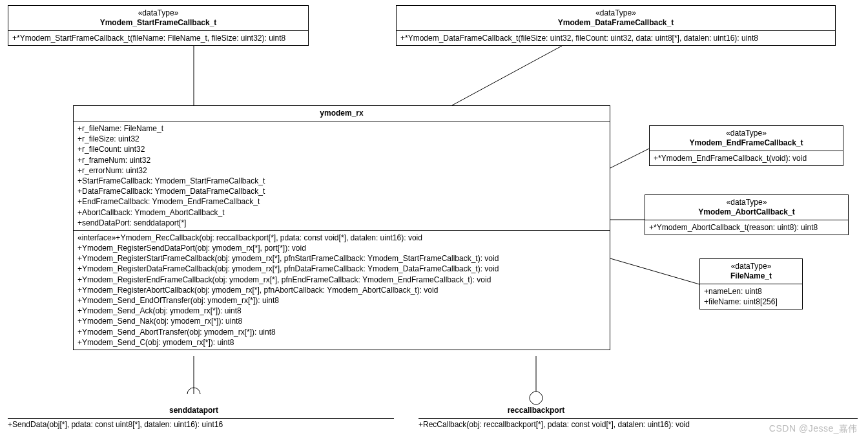 The image size is (868, 440). What do you see at coordinates (747, 227) in the screenshot?
I see `operation: +*Ymodem_AbortCallback_t(reason: uint8):…` at bounding box center [747, 227].